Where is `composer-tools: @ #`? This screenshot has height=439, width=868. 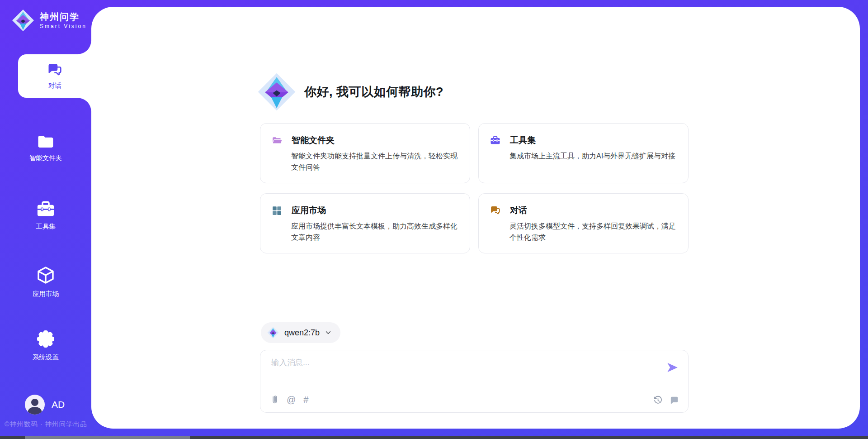
composer-tools: @ # is located at coordinates (289, 400).